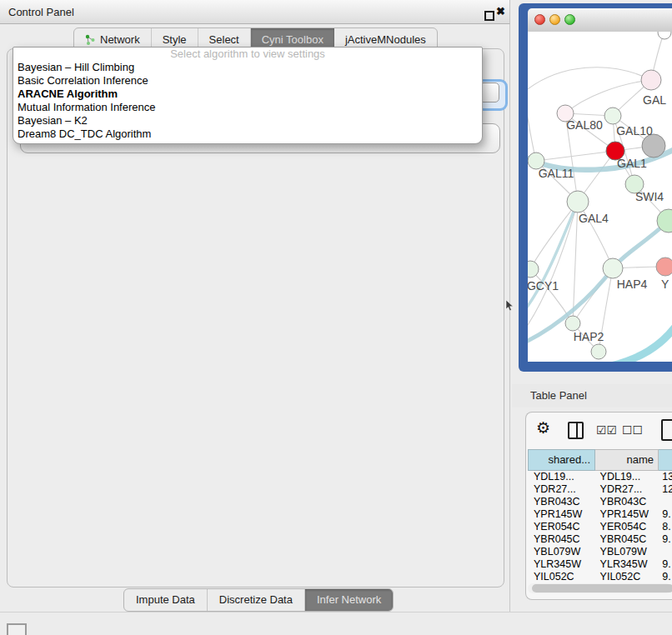  What do you see at coordinates (248, 121) in the screenshot?
I see `dropdown-item-bayesian-k2: Bayesian – K2` at bounding box center [248, 121].